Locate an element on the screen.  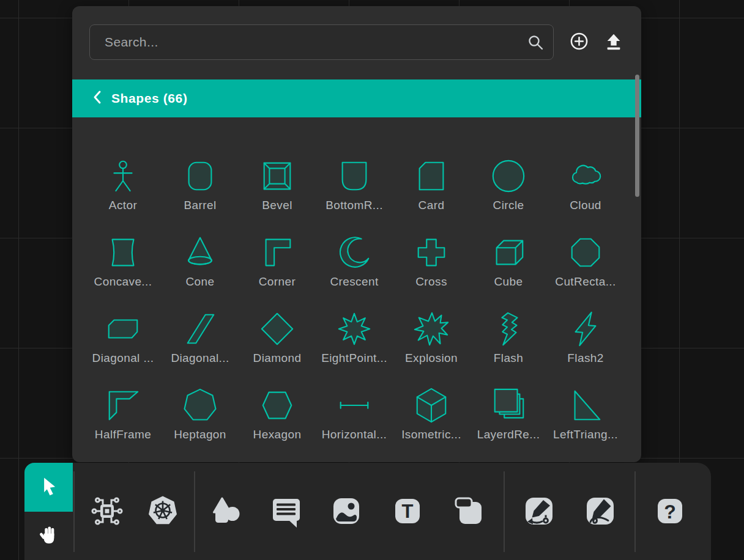
freehand-draw-tool-button is located at coordinates (600, 512).